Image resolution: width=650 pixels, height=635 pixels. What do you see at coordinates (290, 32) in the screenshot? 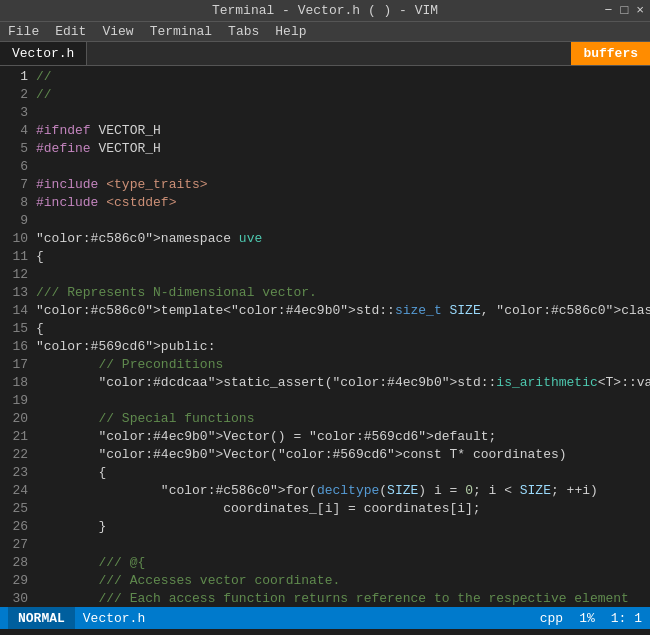
I see `menu-help: Help` at bounding box center [290, 32].